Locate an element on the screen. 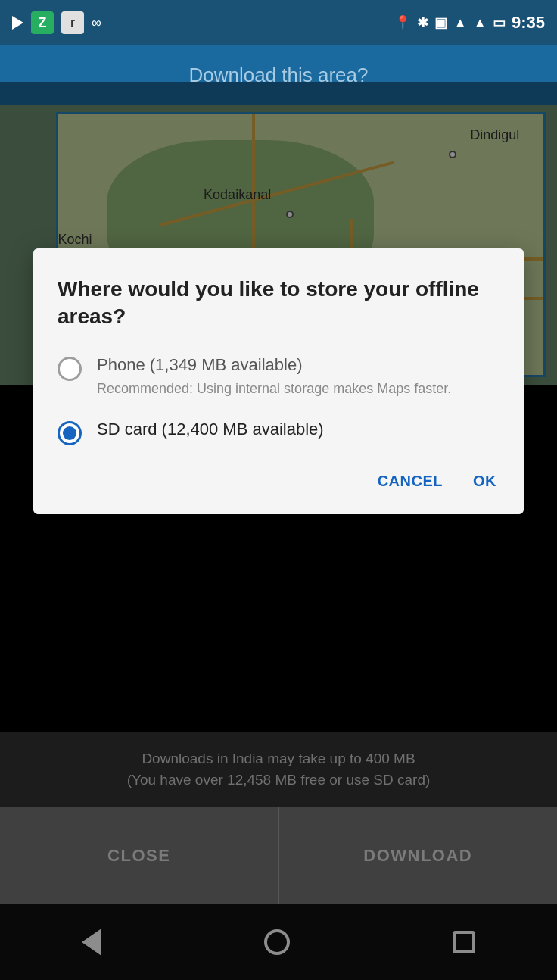 Image resolution: width=557 pixels, height=980 pixels. sdcard-label: SD card (12,400 MB available) is located at coordinates (210, 429).